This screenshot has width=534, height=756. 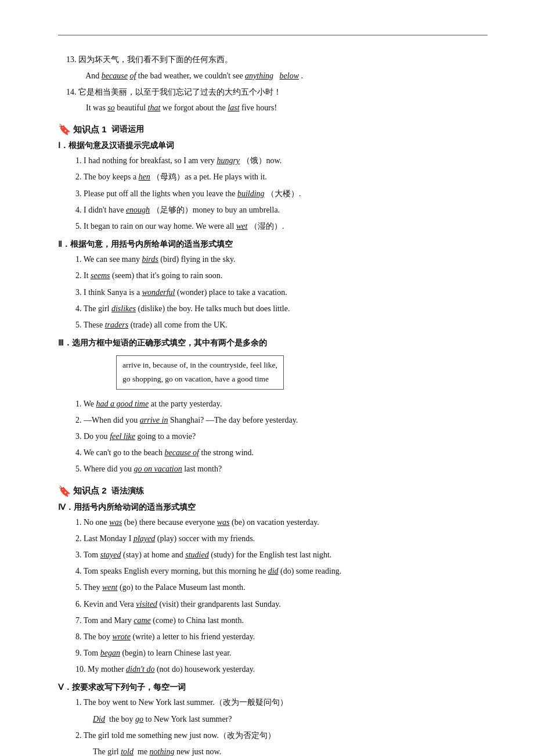 What do you see at coordinates (273, 177) in the screenshot?
I see `s1-item2: 2. The boy keeps a hen （母鸡）as a pet. He …` at bounding box center [273, 177].